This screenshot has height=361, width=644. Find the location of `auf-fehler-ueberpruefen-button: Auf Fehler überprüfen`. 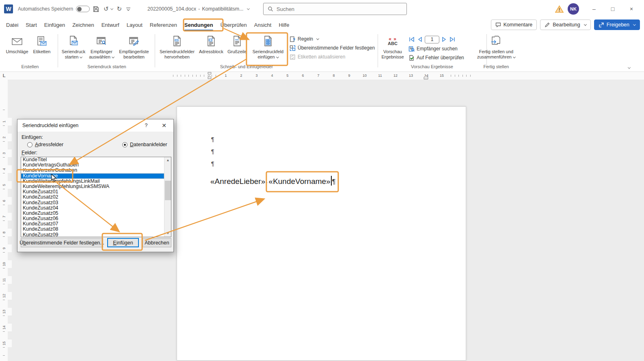

auf-fehler-ueberpruefen-button: Auf Fehler überprüfen is located at coordinates (436, 58).